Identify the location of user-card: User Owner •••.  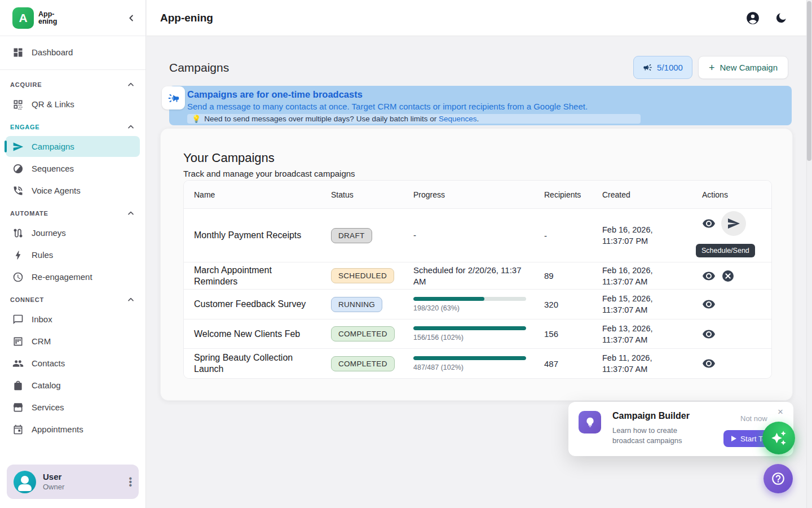
(73, 482).